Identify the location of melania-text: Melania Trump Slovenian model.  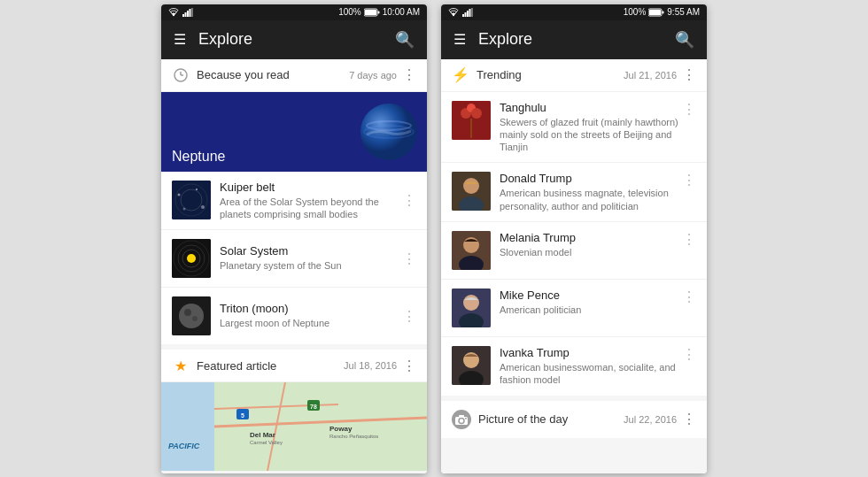
(589, 244).